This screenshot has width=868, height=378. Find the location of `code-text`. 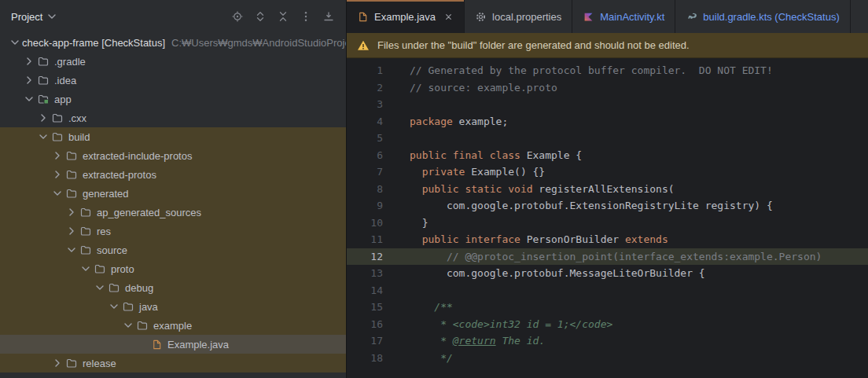

code-text is located at coordinates (638, 291).